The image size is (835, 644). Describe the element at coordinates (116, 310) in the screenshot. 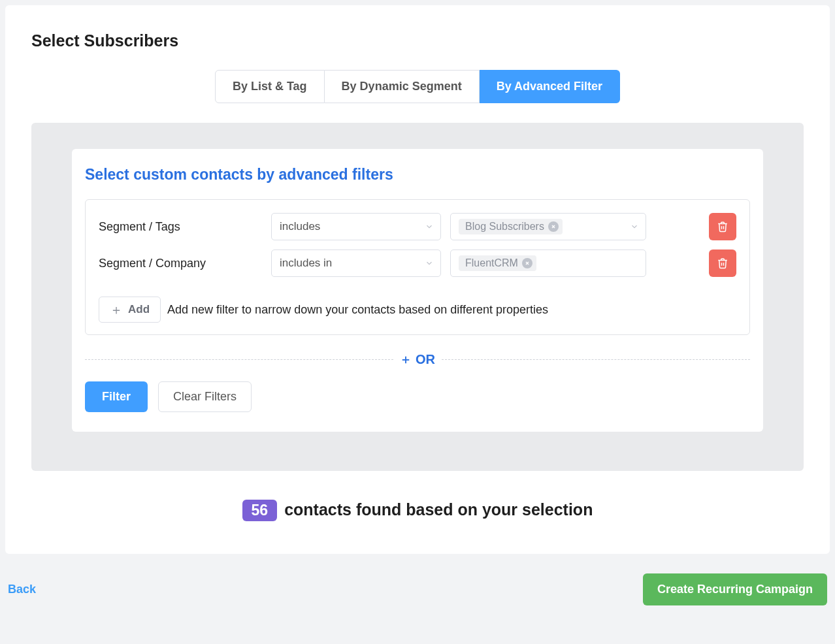

I see `plus-icon: ＋` at that location.